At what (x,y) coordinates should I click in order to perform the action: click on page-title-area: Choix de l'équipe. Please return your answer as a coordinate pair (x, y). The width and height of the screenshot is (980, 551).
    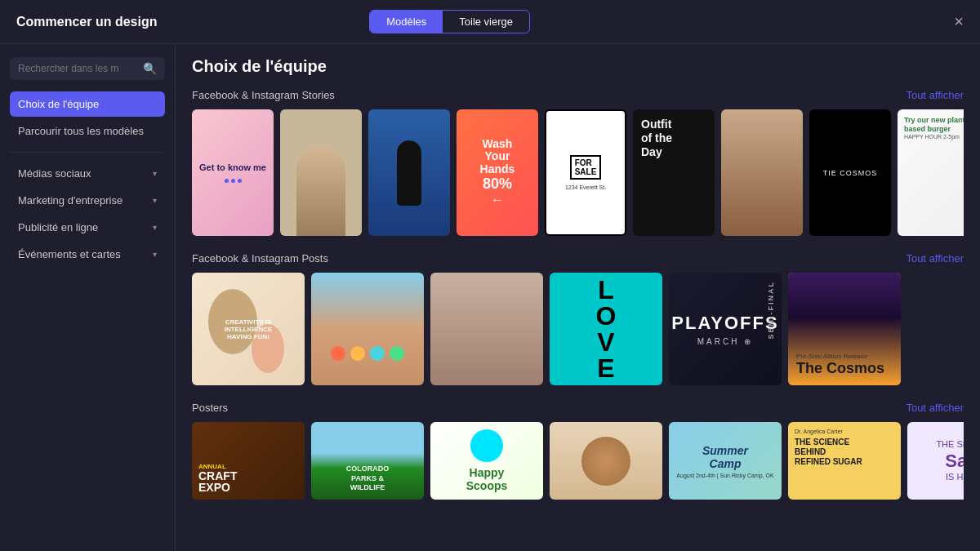
    Looking at the image, I should click on (578, 67).